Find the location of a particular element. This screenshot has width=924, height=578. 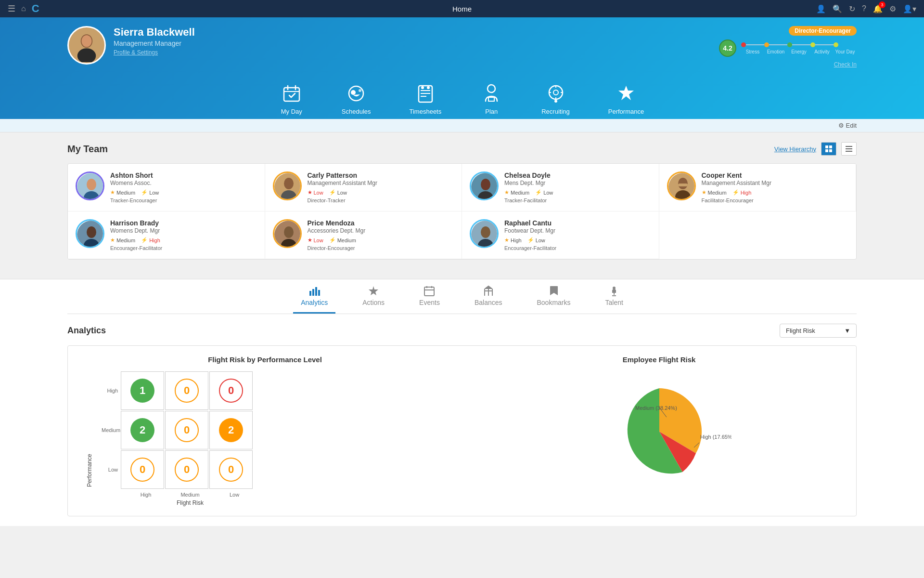

analytics-dropdown: Flight Risk ▼ is located at coordinates (818, 330).